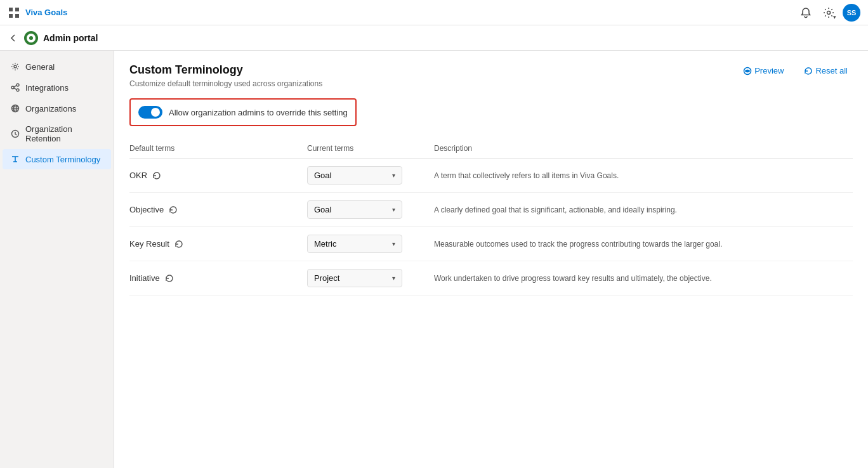 The width and height of the screenshot is (868, 468). Describe the element at coordinates (15, 159) in the screenshot. I see `text-icon` at that location.